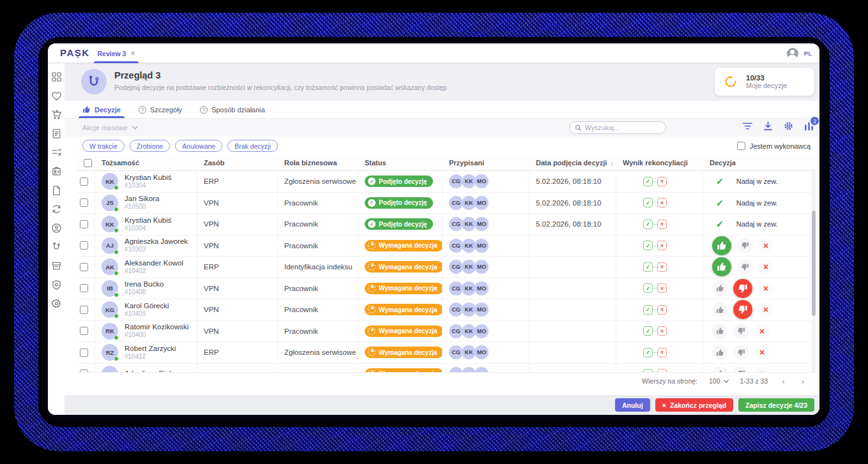 The height and width of the screenshot is (464, 868). Describe the element at coordinates (747, 126) in the screenshot. I see `filter-icon` at that location.